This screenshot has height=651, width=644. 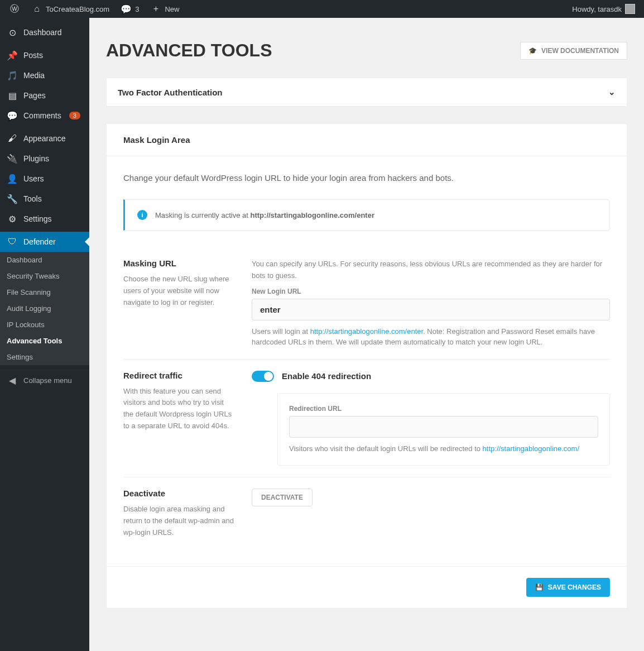 I want to click on submenu-security-tweaks: Security Tweaks, so click(x=45, y=276).